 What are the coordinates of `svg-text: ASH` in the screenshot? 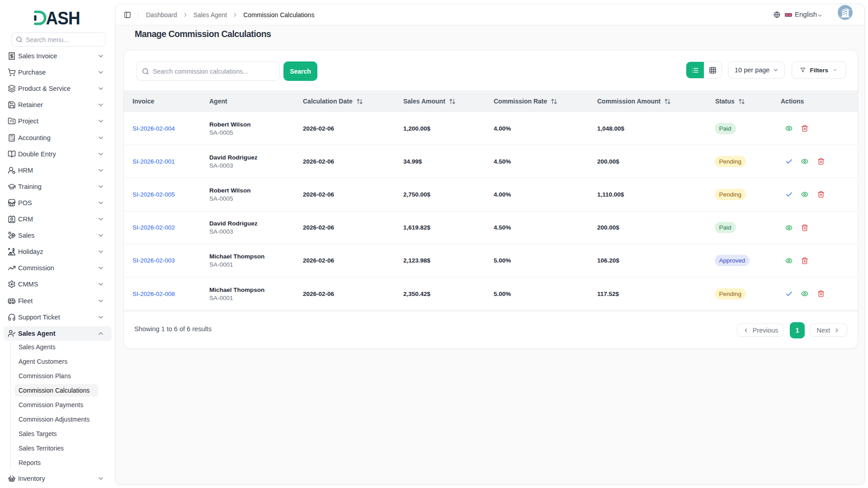 It's located at (63, 18).